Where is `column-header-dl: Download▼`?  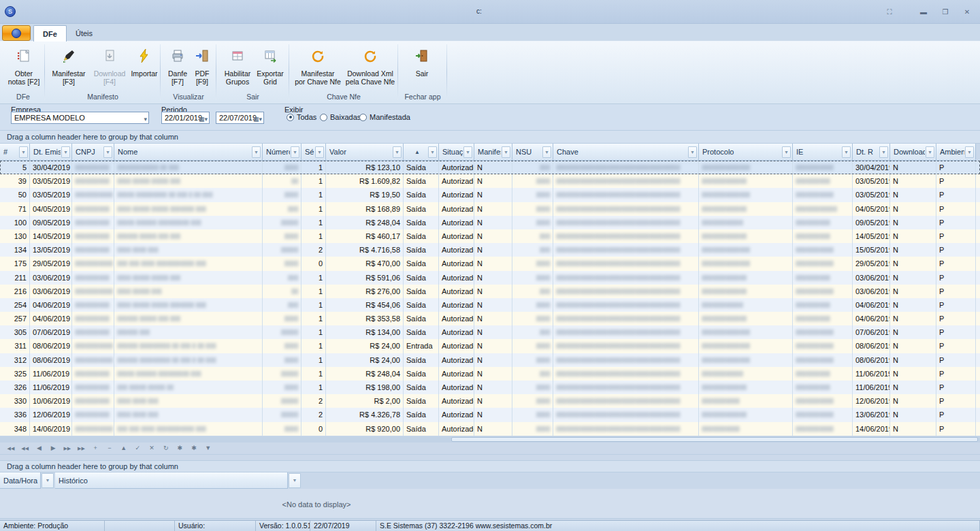
column-header-dl: Download▼ is located at coordinates (913, 152).